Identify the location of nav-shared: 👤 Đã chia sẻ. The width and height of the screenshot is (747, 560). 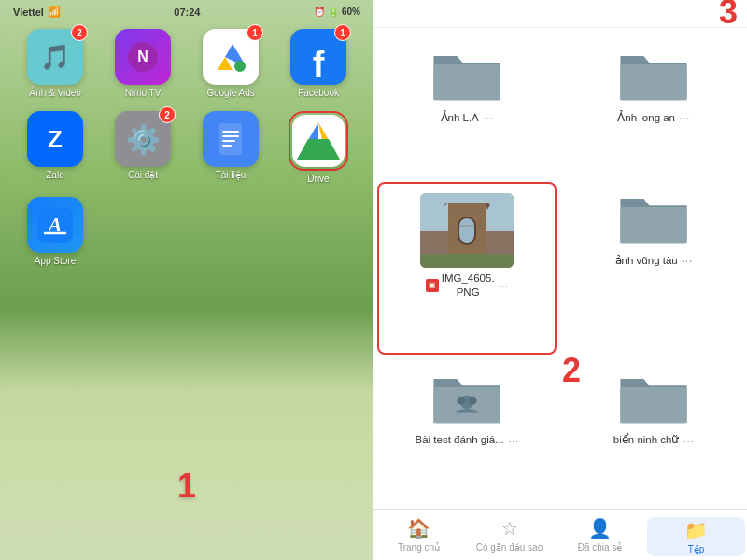
(599, 537).